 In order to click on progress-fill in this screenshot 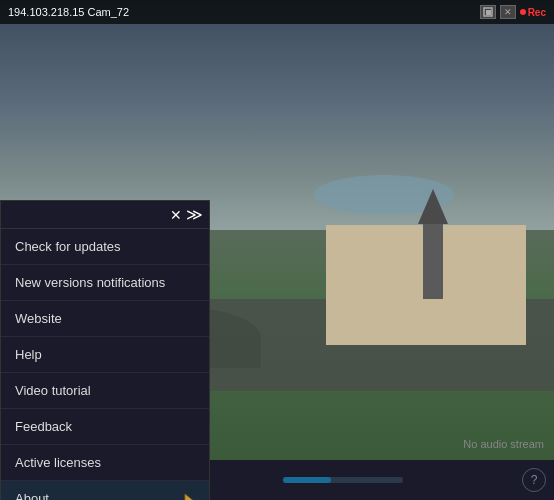, I will do `click(307, 480)`.